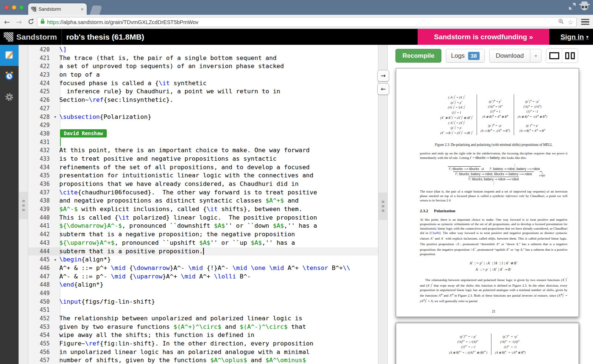 This screenshot has height=364, width=593. Describe the element at coordinates (203, 167) in the screenshot. I see `code-line-434: 434refinements of the set of all proposi…` at that location.